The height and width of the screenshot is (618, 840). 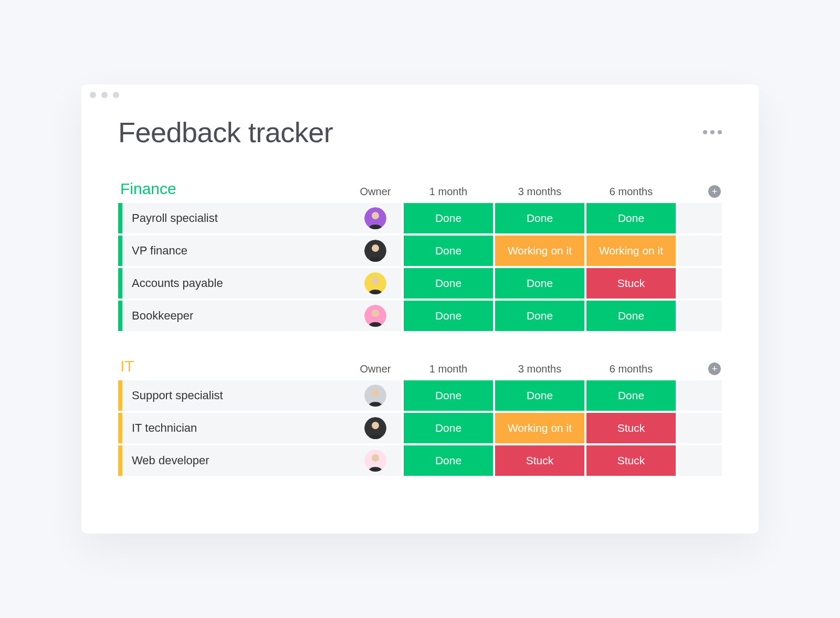 What do you see at coordinates (420, 283) in the screenshot?
I see `table-row: Accounts payableDoneDoneStuck` at bounding box center [420, 283].